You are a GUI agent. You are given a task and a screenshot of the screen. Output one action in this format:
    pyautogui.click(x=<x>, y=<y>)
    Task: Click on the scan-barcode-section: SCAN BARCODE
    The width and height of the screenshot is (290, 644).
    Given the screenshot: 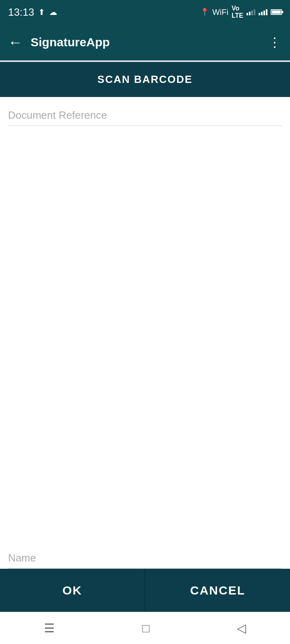 What is the action you would take?
    pyautogui.click(x=145, y=80)
    